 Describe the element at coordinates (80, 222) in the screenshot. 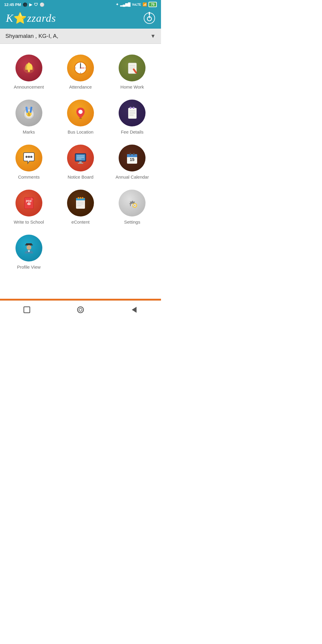

I see `econtent-label: eContent` at that location.